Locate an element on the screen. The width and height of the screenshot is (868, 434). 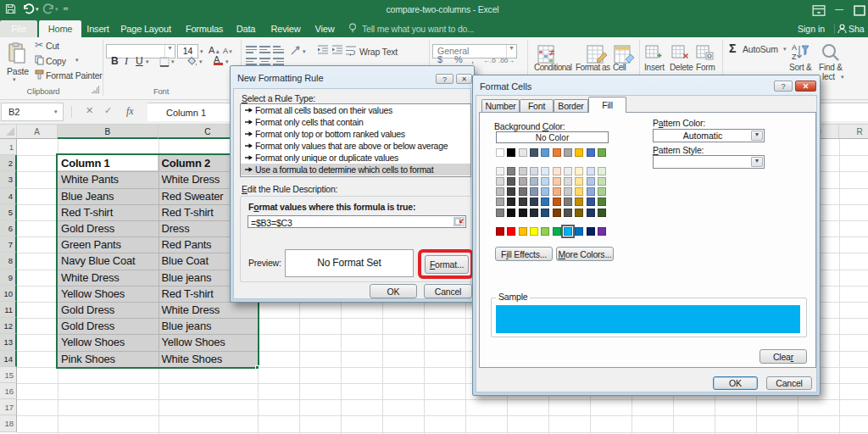
row-header-1: 1 is located at coordinates (8, 147).